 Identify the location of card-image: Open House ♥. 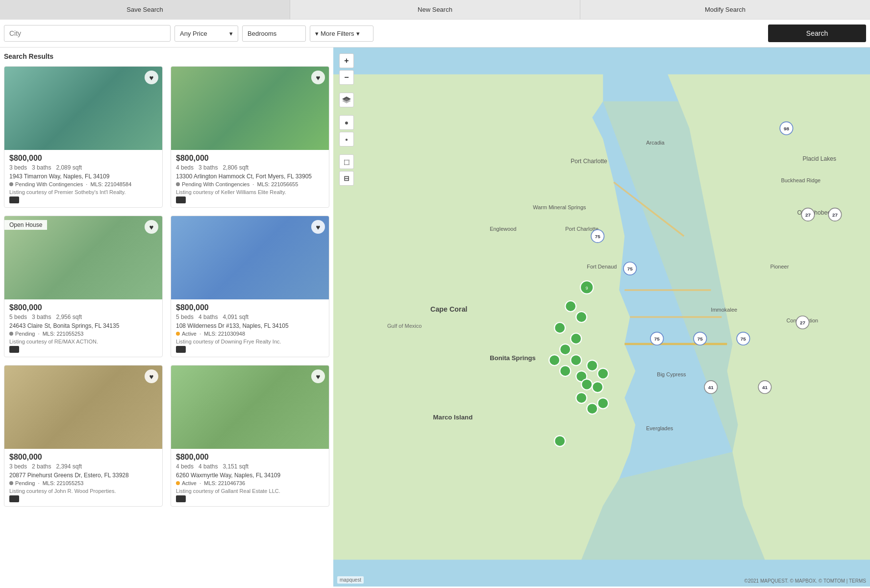
(83, 258).